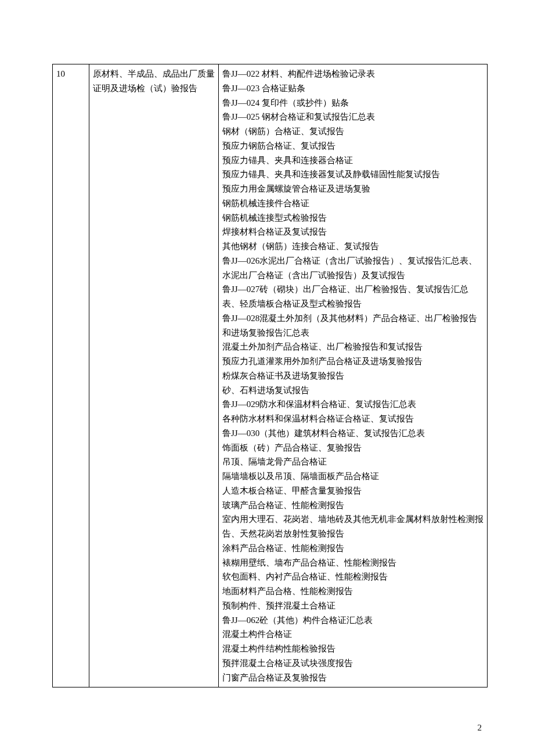 The height and width of the screenshot is (756, 534). Describe the element at coordinates (353, 577) in the screenshot. I see `list-item: 软包面料、内衬产品合格证、性能检测报告` at that location.